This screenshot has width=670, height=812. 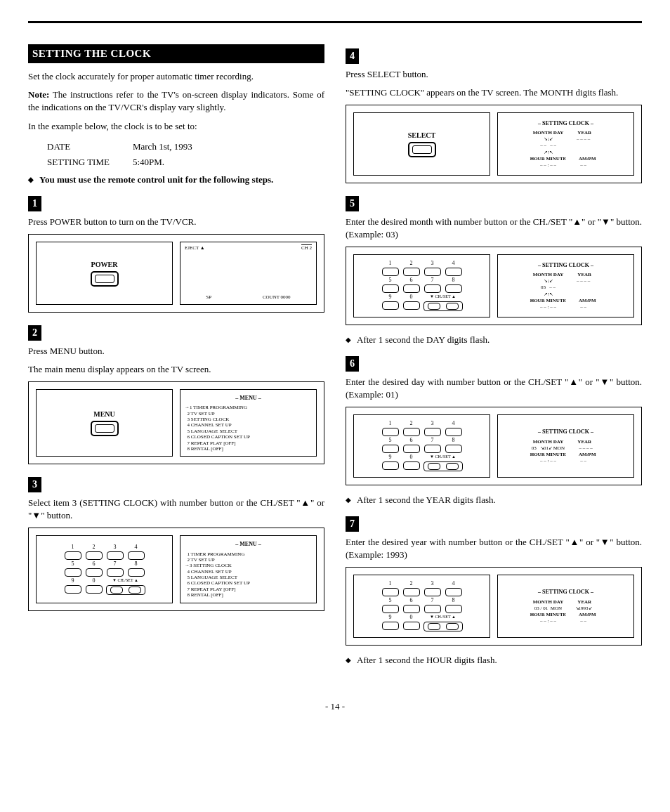 What do you see at coordinates (421, 136) in the screenshot?
I see `select-label: SELECT` at bounding box center [421, 136].